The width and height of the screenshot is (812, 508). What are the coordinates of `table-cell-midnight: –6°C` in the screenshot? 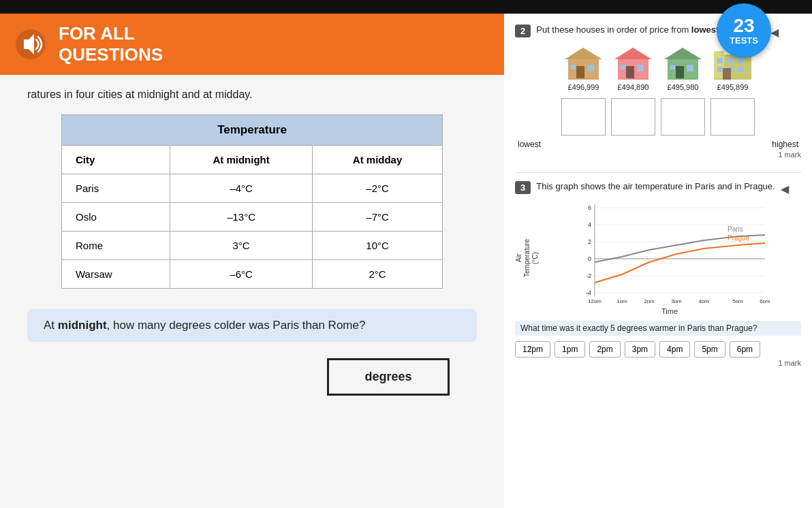 It's located at (241, 274).